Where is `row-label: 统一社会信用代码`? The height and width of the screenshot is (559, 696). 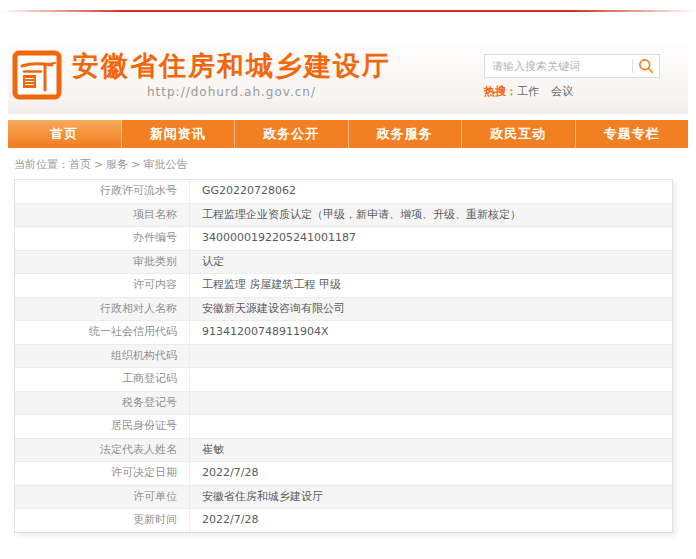
row-label: 统一社会信用代码 is located at coordinates (102, 332).